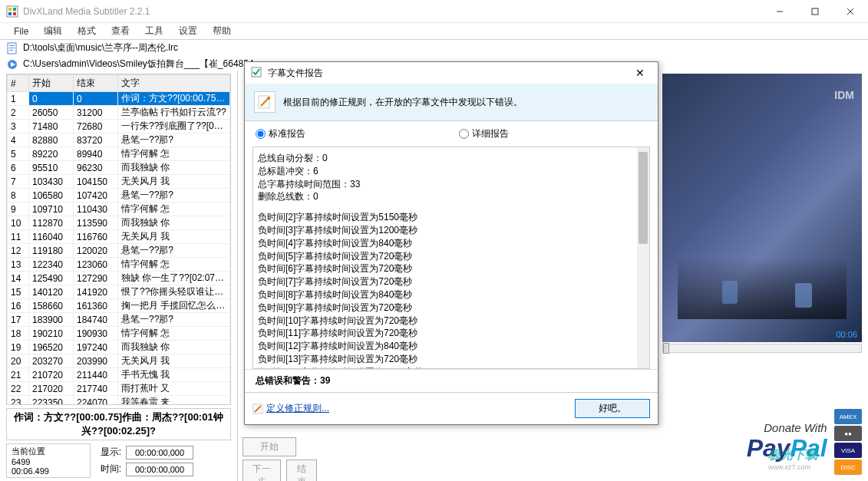  I want to click on table-row: 11116040116760无关风月 我, so click(119, 237).